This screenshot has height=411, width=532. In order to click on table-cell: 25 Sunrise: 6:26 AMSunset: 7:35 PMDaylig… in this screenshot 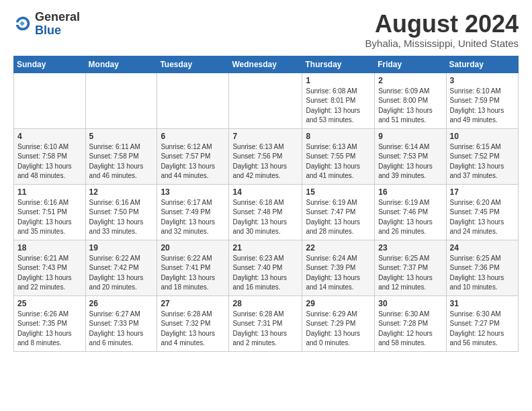, I will do `click(50, 324)`.